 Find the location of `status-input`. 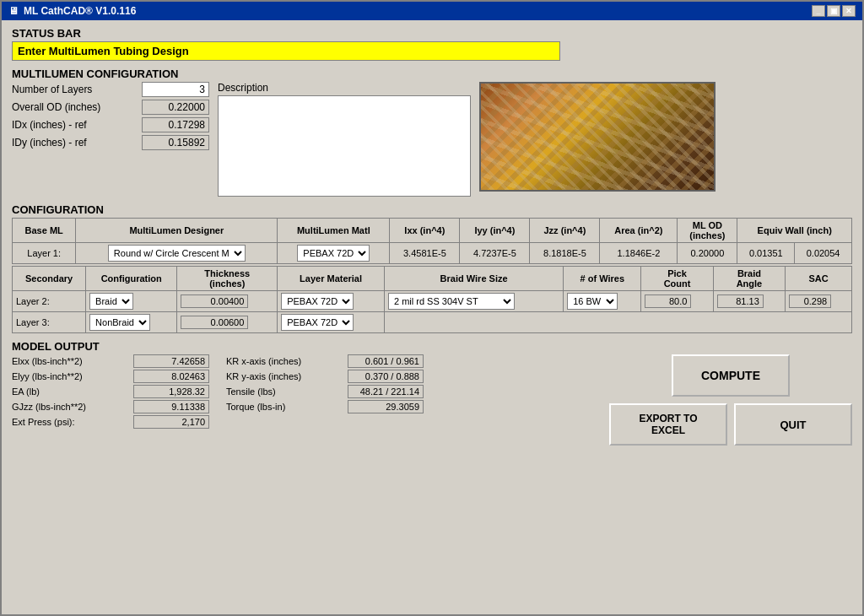

status-input is located at coordinates (286, 51).